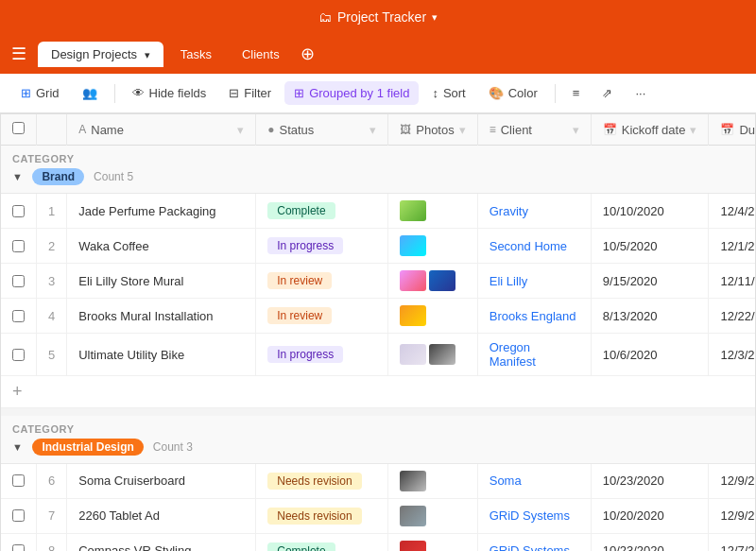 The image size is (756, 551). What do you see at coordinates (299, 93) in the screenshot?
I see `group-icon: ⊞` at bounding box center [299, 93].